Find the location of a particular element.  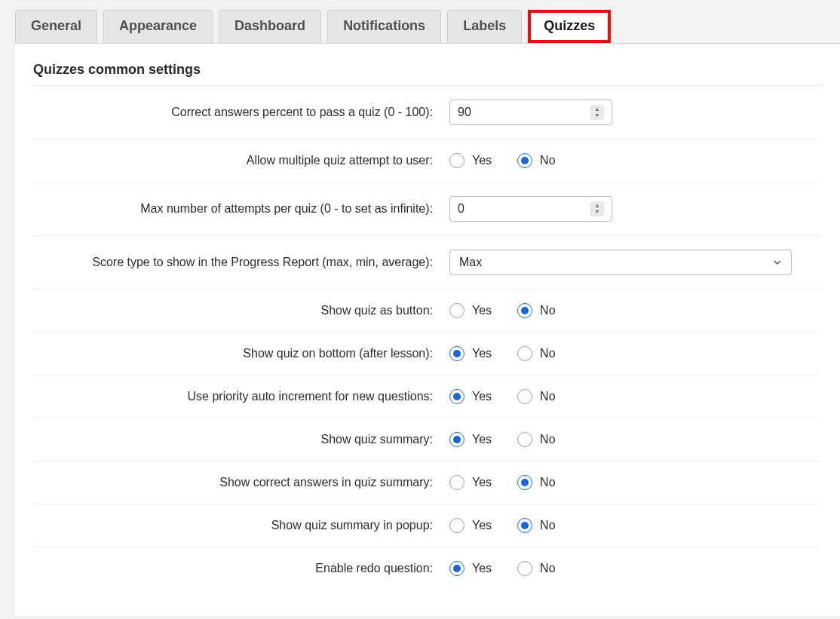

section-title: Quizzes common settings is located at coordinates (428, 74).